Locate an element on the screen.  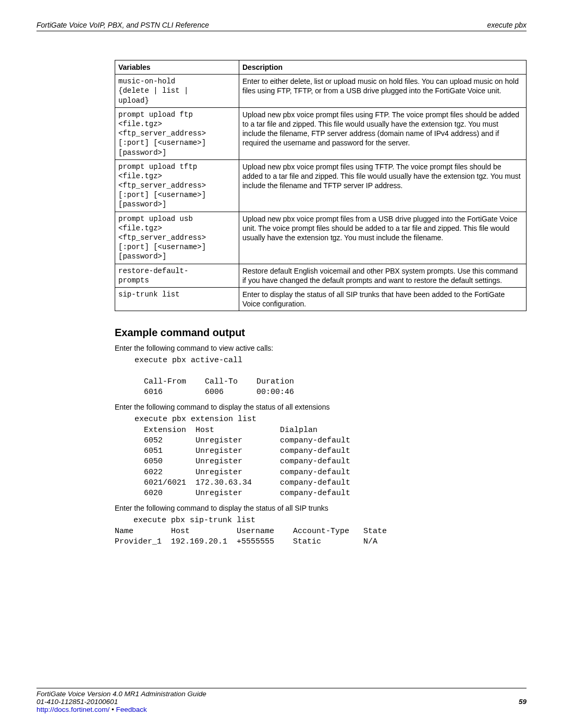
code-sip-trunks: execute pbx sip-trunk list Name Host Use… is located at coordinates (321, 532).